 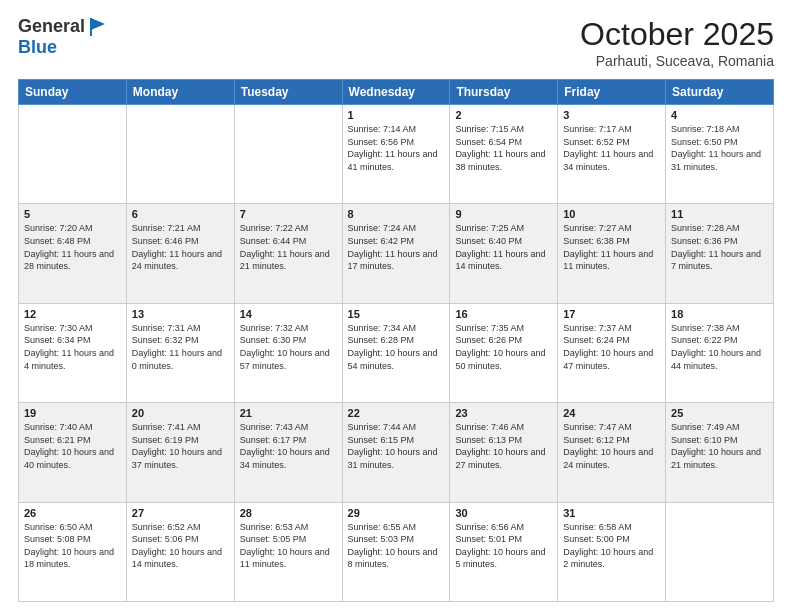 What do you see at coordinates (504, 552) in the screenshot?
I see `calendar-cell: 30Sunrise: 6:56 AM Sunset: 5:01 PM Dayli…` at bounding box center [504, 552].